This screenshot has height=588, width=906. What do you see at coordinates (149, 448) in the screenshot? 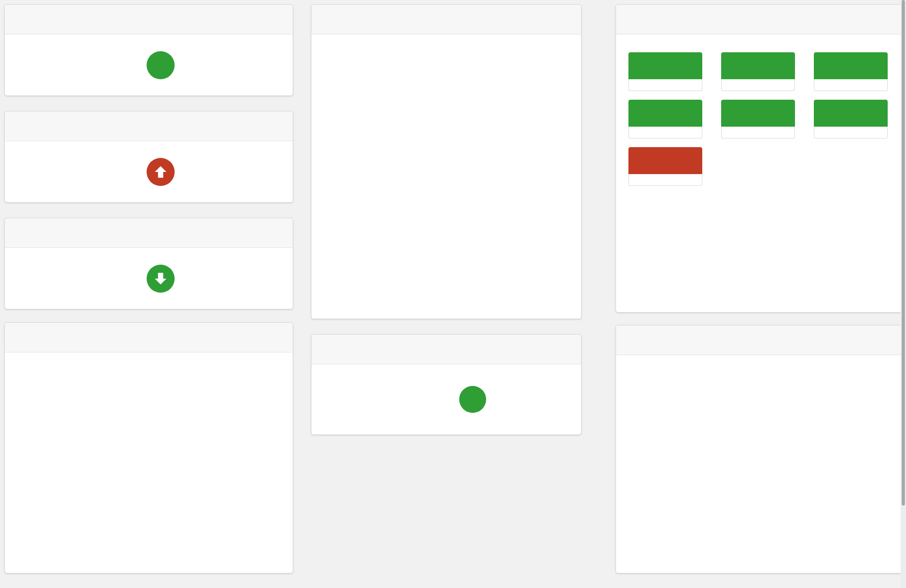
I see `card-15day-compare-chart` at bounding box center [149, 448].